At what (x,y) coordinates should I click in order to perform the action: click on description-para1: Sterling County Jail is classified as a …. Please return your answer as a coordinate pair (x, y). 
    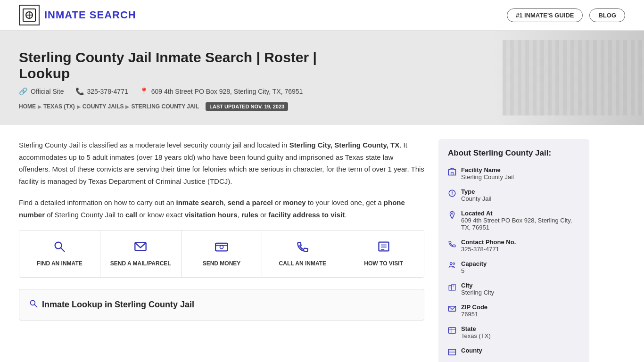
    Looking at the image, I should click on (222, 163).